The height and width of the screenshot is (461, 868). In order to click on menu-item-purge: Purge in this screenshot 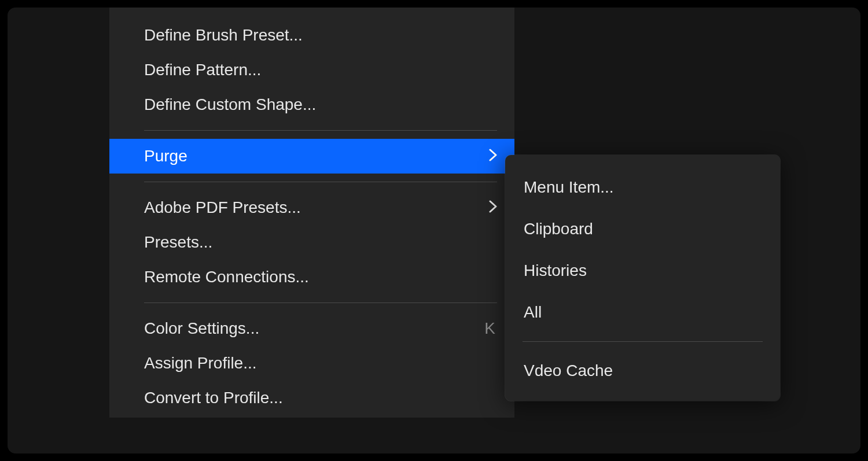, I will do `click(312, 156)`.